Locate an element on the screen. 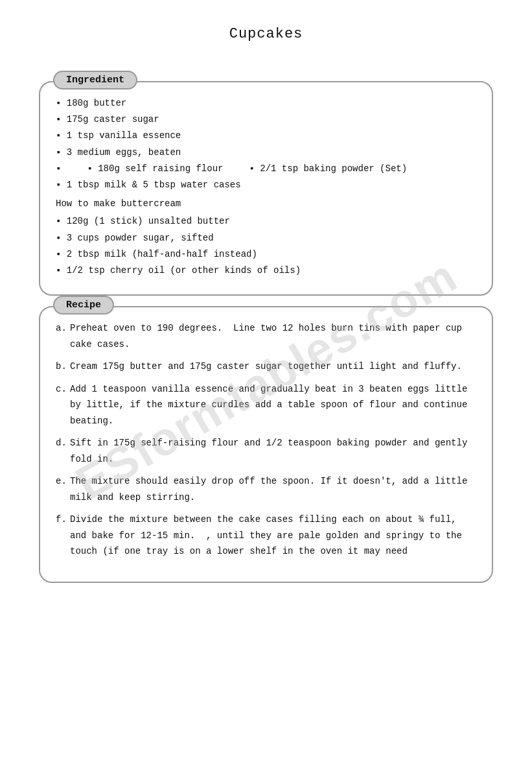 This screenshot has height=758, width=532. list-item: 120g (1 stick) unsalted butter is located at coordinates (266, 222).